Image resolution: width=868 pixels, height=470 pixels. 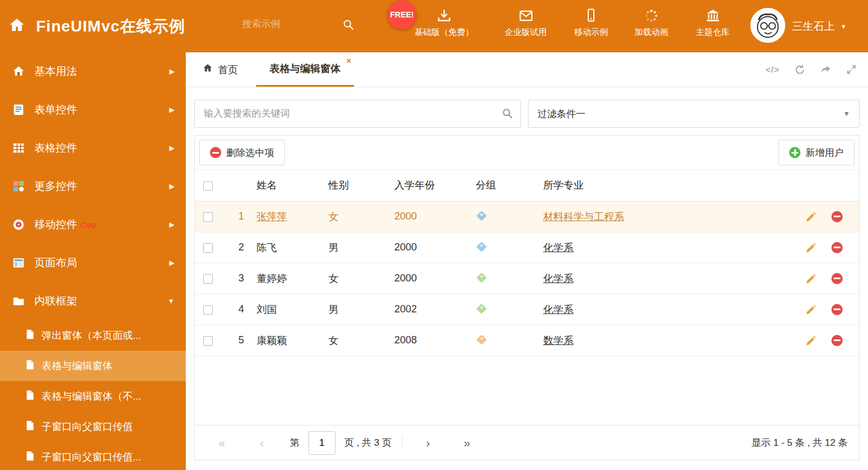 What do you see at coordinates (93, 110) in the screenshot?
I see `sidebar-item-form-controls: 表单控件 ▶` at bounding box center [93, 110].